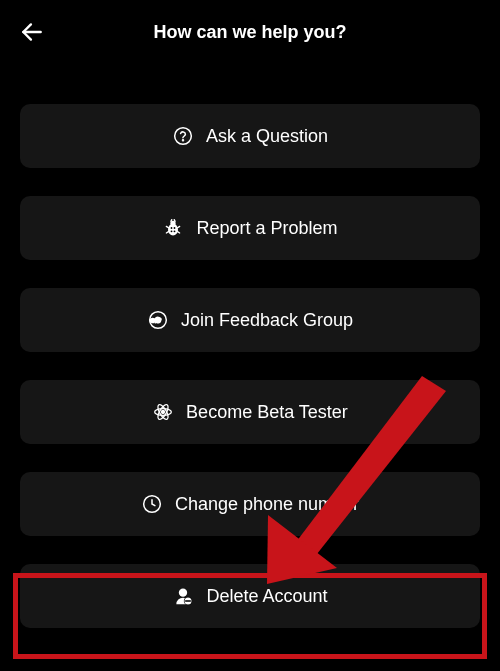  What do you see at coordinates (183, 596) in the screenshot?
I see `delete-user-icon` at bounding box center [183, 596].